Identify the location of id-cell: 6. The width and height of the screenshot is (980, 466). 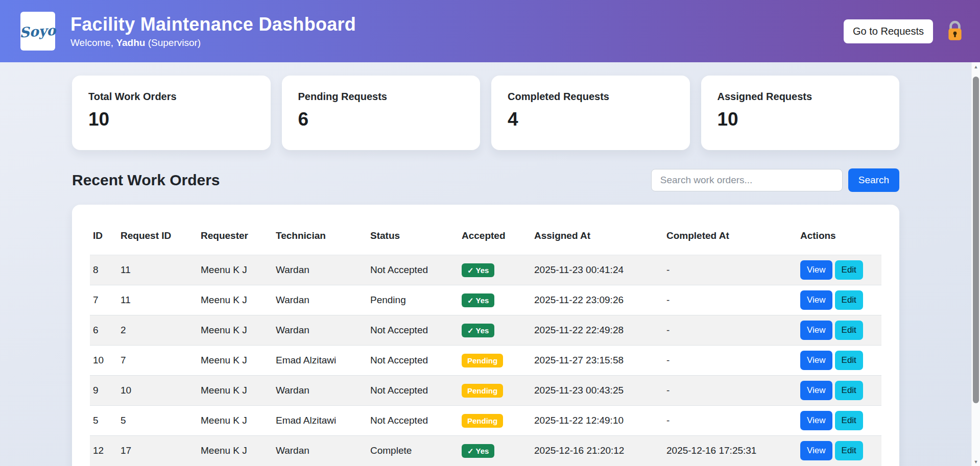
(104, 331).